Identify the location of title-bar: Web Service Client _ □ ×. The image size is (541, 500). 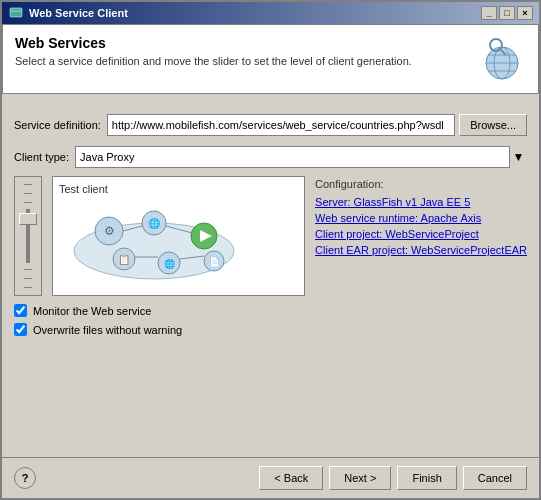
(270, 13).